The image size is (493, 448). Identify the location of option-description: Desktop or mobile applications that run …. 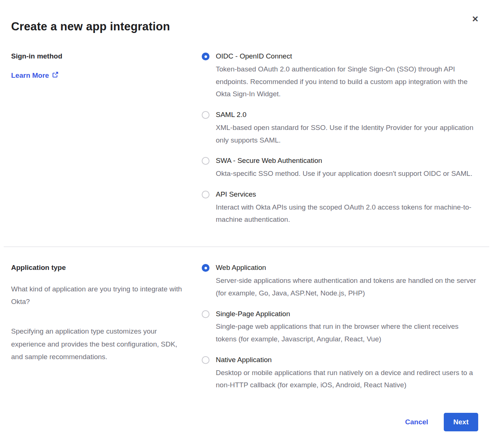
(347, 379).